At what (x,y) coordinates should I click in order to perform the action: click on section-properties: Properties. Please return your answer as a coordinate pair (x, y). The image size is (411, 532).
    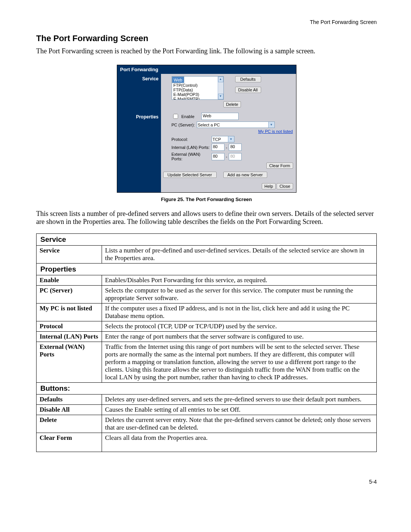
    Looking at the image, I should click on (207, 270).